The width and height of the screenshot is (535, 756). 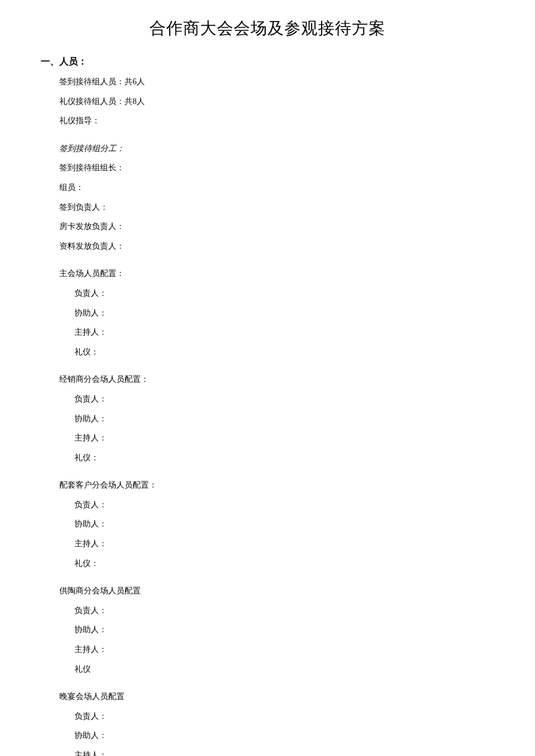 I want to click on line-distributor-responsible: 负责人：, so click(x=284, y=399).